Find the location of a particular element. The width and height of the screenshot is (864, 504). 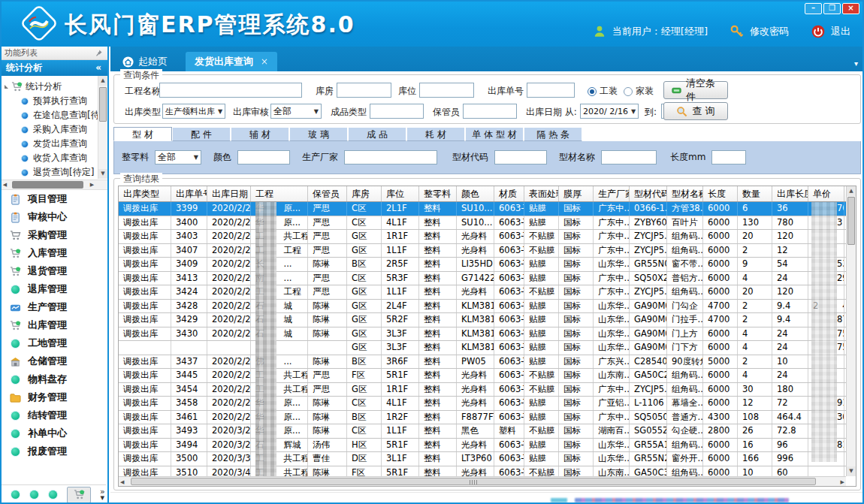

column-header-15: 长度 is located at coordinates (721, 194).